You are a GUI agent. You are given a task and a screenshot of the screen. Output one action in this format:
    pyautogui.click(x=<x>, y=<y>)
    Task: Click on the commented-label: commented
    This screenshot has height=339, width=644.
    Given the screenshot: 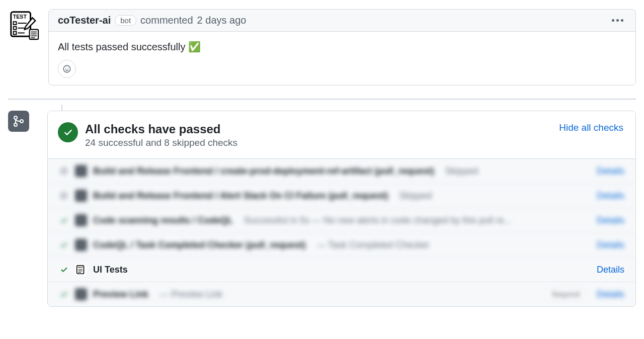 What is the action you would take?
    pyautogui.click(x=167, y=20)
    